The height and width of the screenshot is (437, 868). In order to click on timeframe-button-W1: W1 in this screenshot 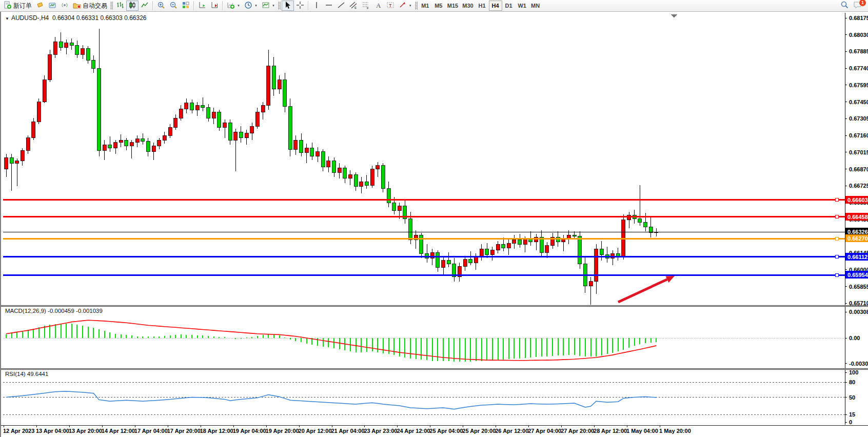, I will do `click(522, 6)`.